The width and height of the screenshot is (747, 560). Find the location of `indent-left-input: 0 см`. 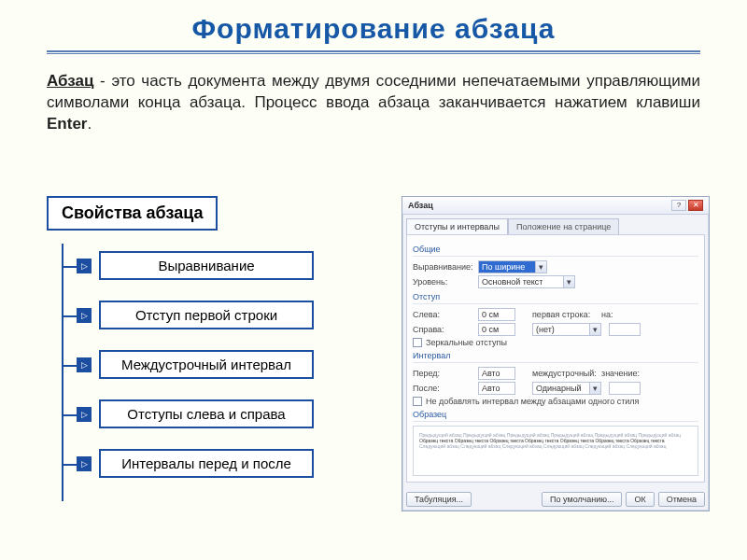

indent-left-input: 0 см is located at coordinates (497, 315).